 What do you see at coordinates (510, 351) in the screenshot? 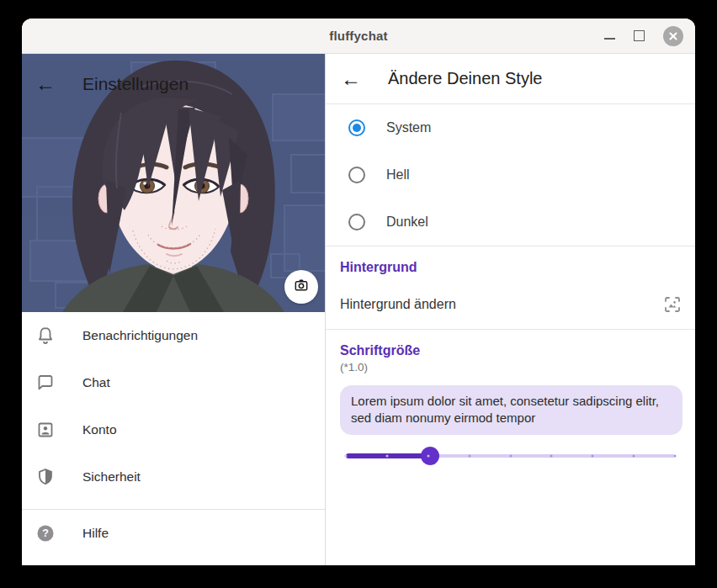
I see `font-size-section-header: Schriftgröße` at bounding box center [510, 351].